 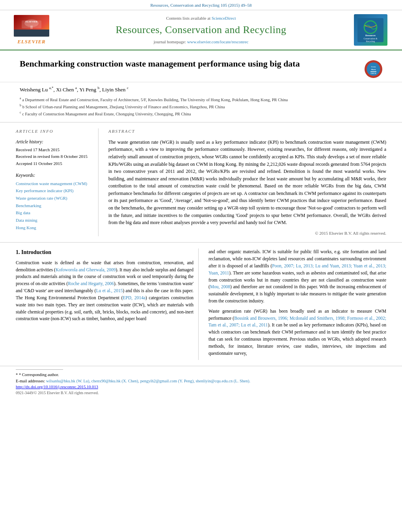 I want to click on article-history: Article history: Received 17 March 2015 …, so click(x=53, y=153).